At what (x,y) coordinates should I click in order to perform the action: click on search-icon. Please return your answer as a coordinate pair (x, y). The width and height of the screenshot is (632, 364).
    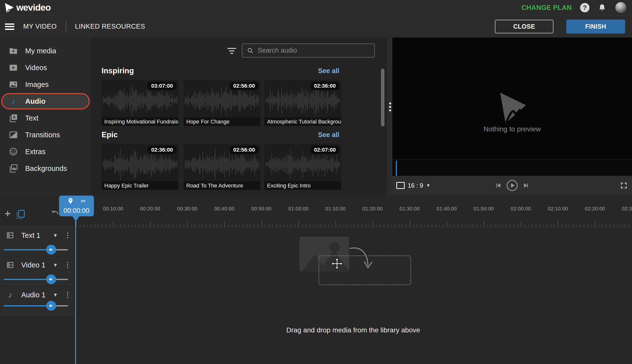
    Looking at the image, I should click on (250, 50).